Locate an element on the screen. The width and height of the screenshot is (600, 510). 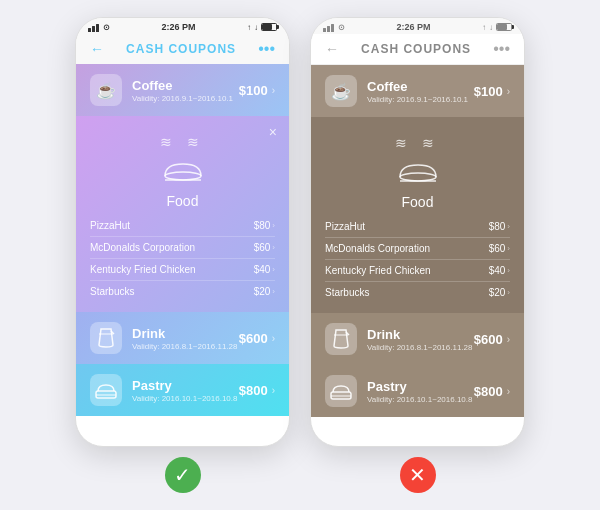
coffee-chevron-left: › is located at coordinates (274, 90).